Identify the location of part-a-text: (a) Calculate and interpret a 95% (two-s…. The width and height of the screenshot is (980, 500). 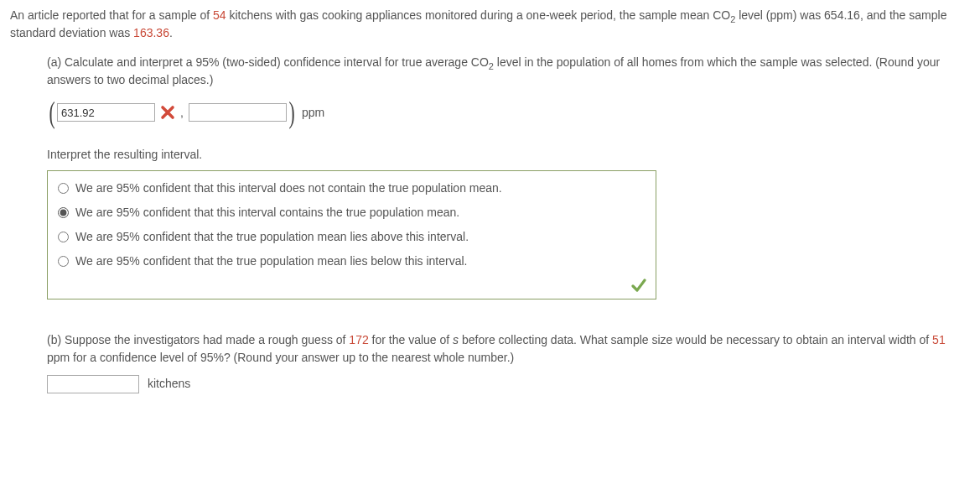
(508, 71).